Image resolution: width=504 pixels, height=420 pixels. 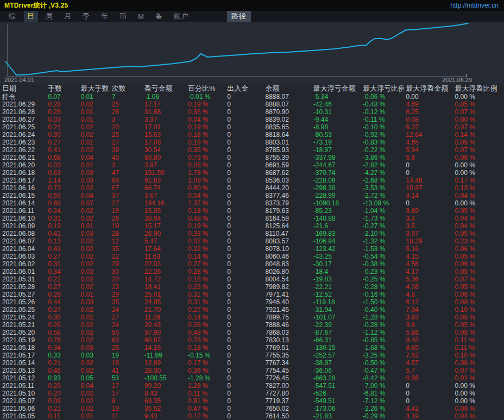 What do you see at coordinates (126, 218) in the screenshot?
I see `cell: 26` at bounding box center [126, 218].